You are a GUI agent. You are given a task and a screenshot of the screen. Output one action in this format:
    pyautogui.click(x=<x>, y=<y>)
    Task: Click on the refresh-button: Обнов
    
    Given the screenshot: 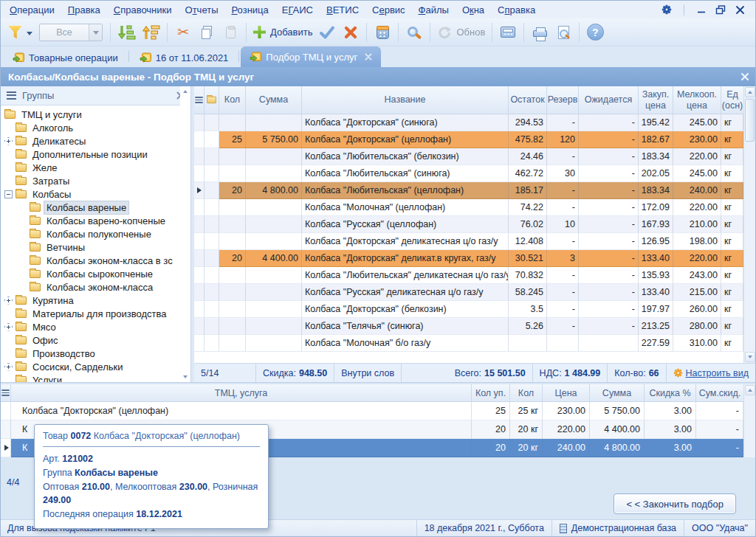 What is the action you would take?
    pyautogui.click(x=461, y=32)
    